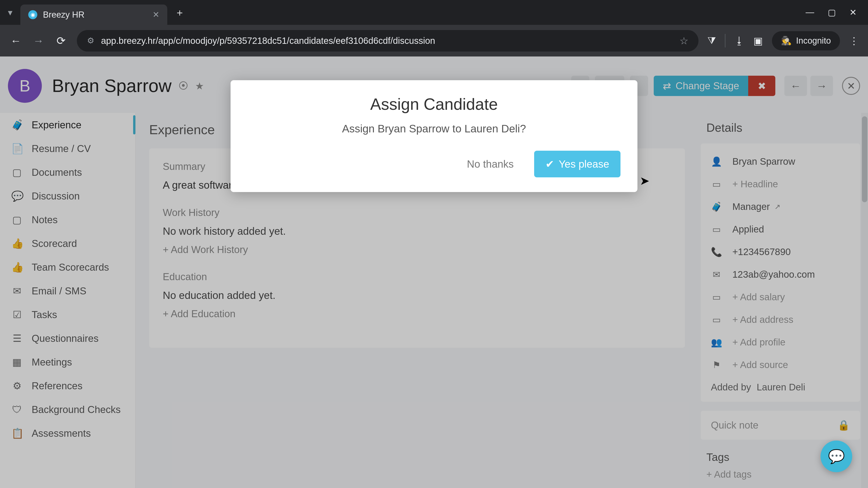 The width and height of the screenshot is (868, 488). What do you see at coordinates (156, 15) in the screenshot?
I see `close-tab-icon: ✕` at bounding box center [156, 15].